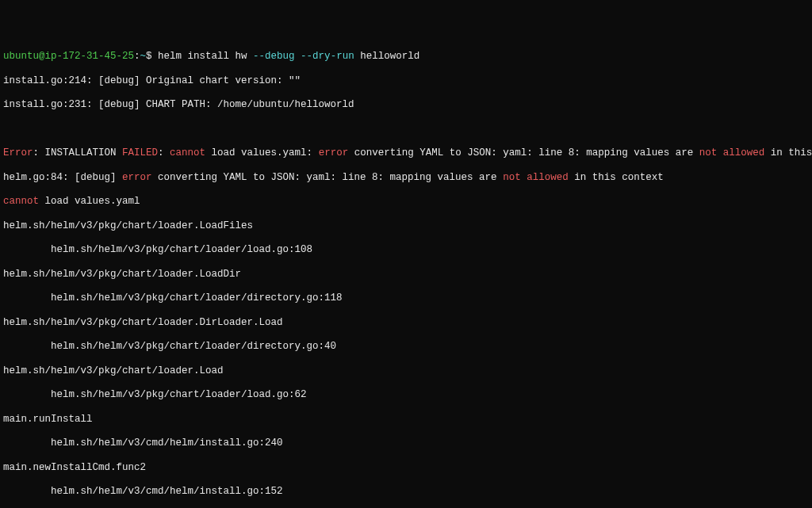  I want to click on prompt-line: ubuntu@ip-172-31-45-25:~$ helm install h…, so click(406, 57).